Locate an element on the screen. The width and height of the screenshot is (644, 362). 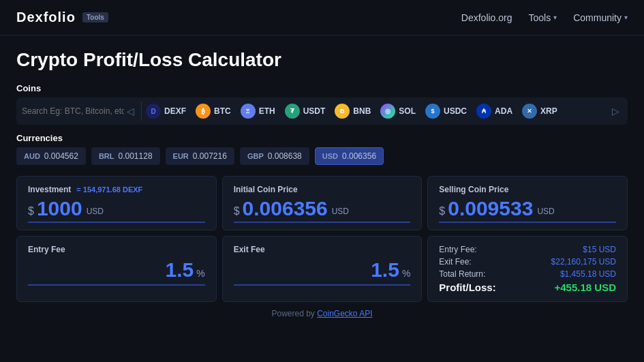
usd-value: 0.006356 is located at coordinates (359, 156).